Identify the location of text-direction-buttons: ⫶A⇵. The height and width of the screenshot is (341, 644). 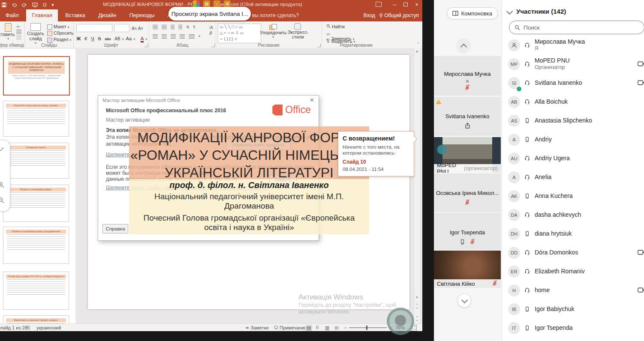
(211, 30).